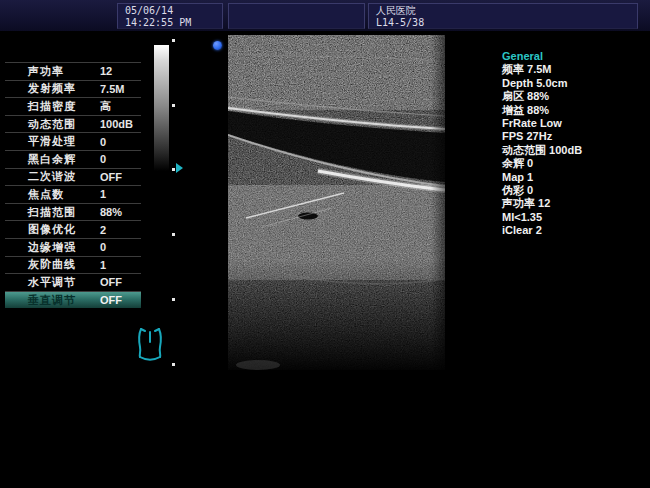  What do you see at coordinates (40, 160) in the screenshot?
I see `param-label: 黑白余辉` at bounding box center [40, 160].